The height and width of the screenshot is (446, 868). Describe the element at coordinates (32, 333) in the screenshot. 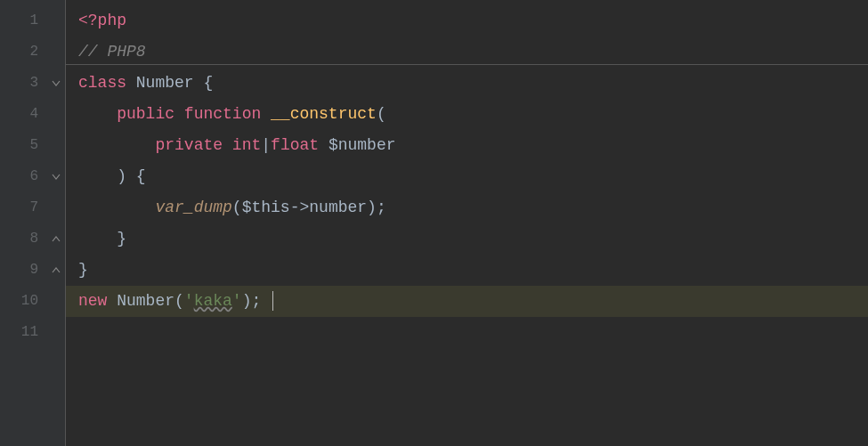

I see `line-number: 11` at that location.